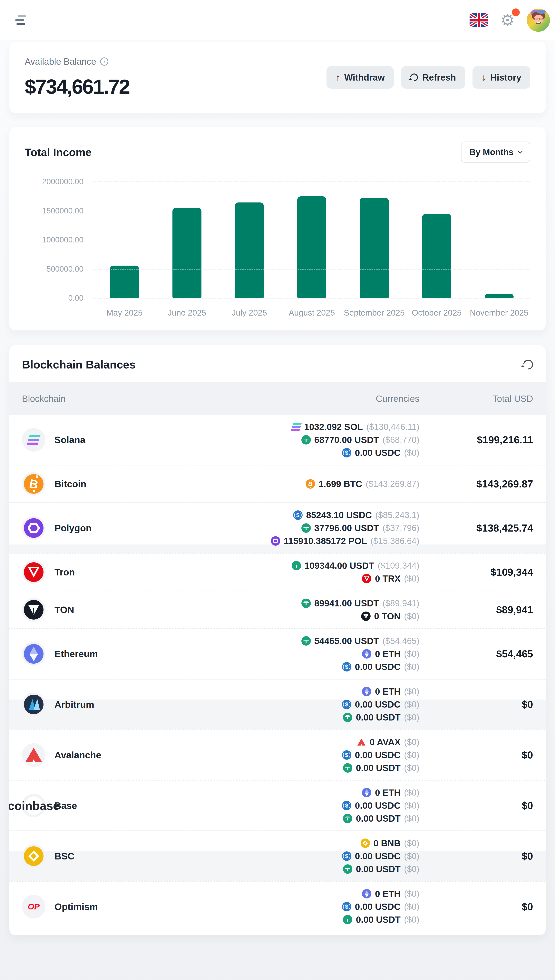  What do you see at coordinates (401, 528) in the screenshot?
I see `currency-usd-value: ($37,796)` at bounding box center [401, 528].